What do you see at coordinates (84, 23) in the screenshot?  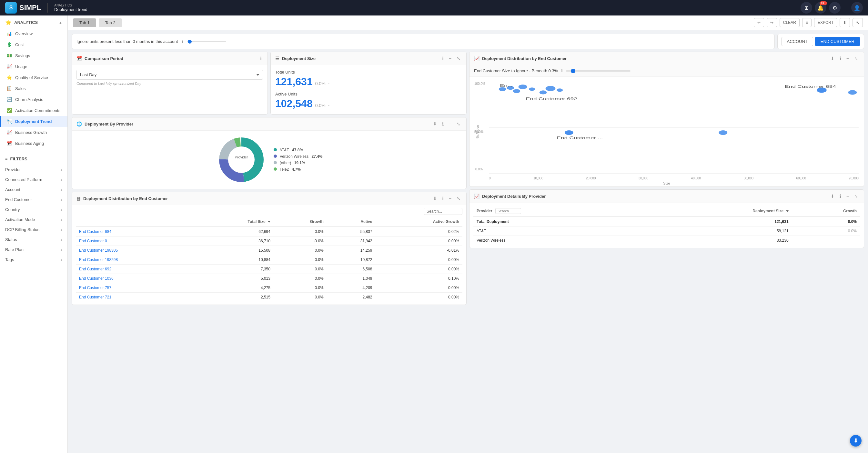 I see `toolbar-tab-1: Tab 1` at bounding box center [84, 23].